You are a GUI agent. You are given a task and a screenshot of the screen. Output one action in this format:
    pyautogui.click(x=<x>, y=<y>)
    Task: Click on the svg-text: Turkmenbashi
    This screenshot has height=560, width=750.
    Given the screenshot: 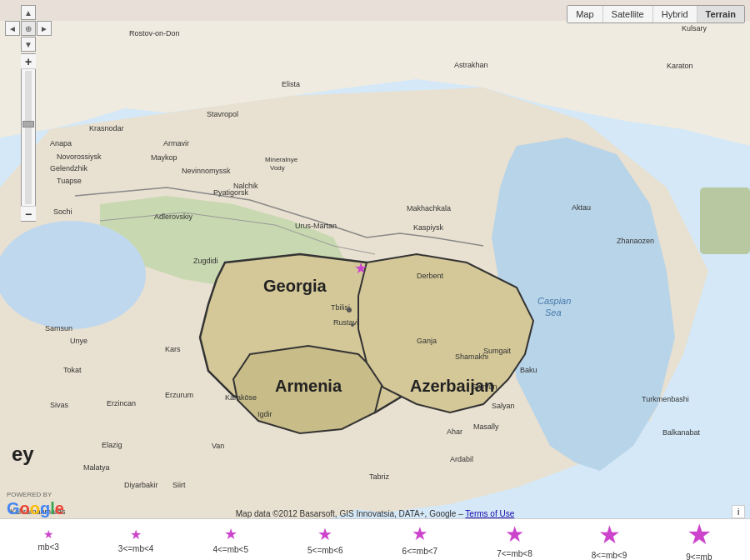 What is the action you would take?
    pyautogui.click(x=665, y=399)
    